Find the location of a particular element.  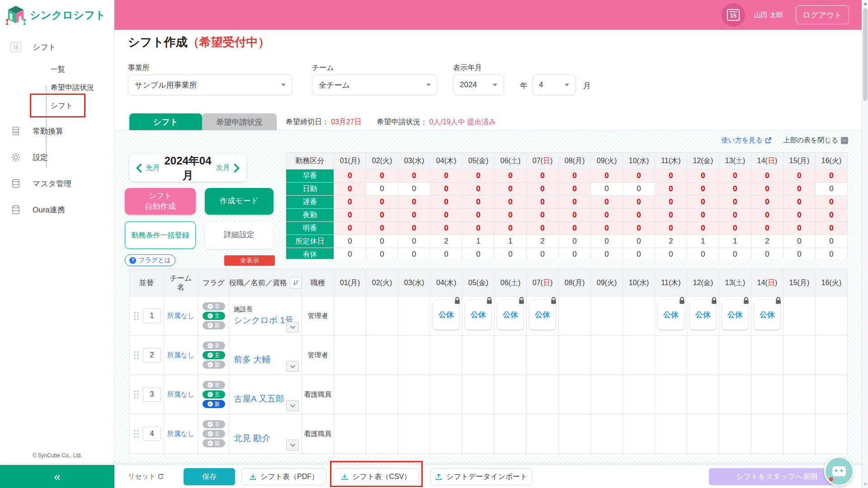

import-data-button: シフトデータインポート is located at coordinates (481, 477).